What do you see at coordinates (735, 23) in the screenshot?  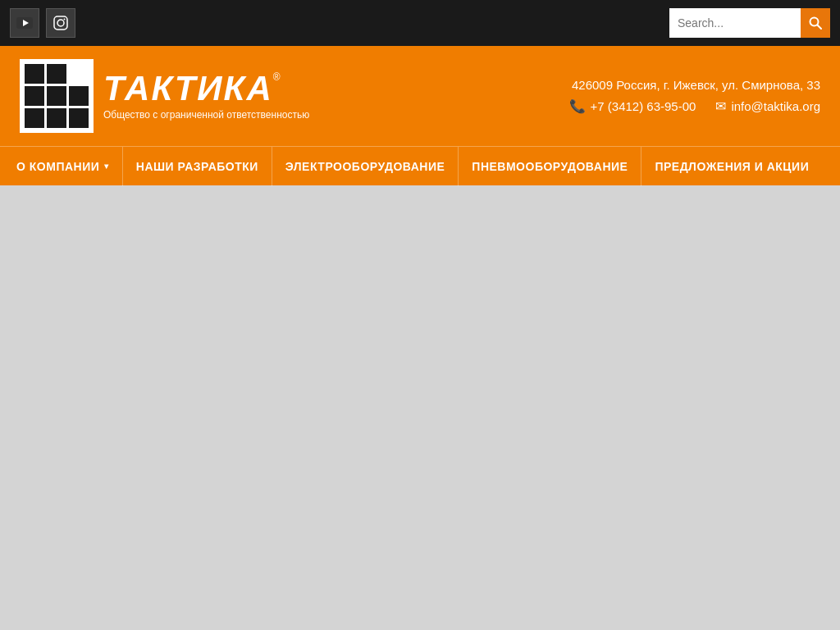 I see `search-input` at bounding box center [735, 23].